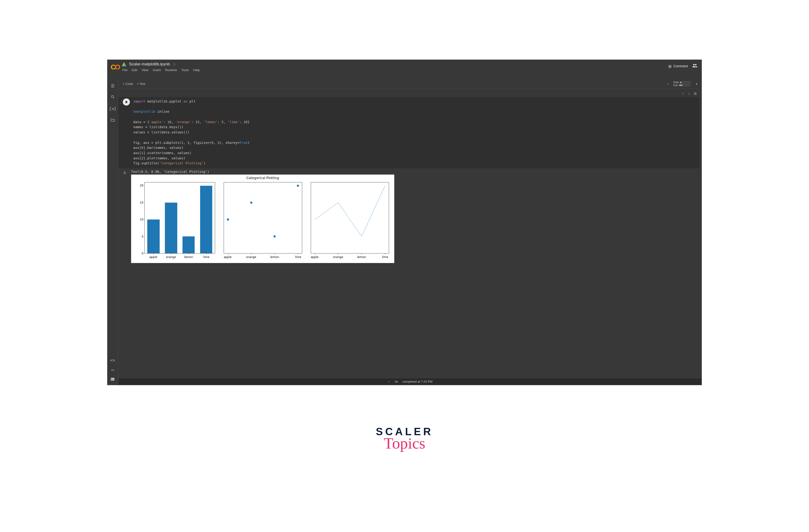 Image resolution: width=809 pixels, height=532 pixels. Describe the element at coordinates (263, 219) in the screenshot. I see `matplotlib-figure: Categorical Plotting 05101520appleorange…` at that location.